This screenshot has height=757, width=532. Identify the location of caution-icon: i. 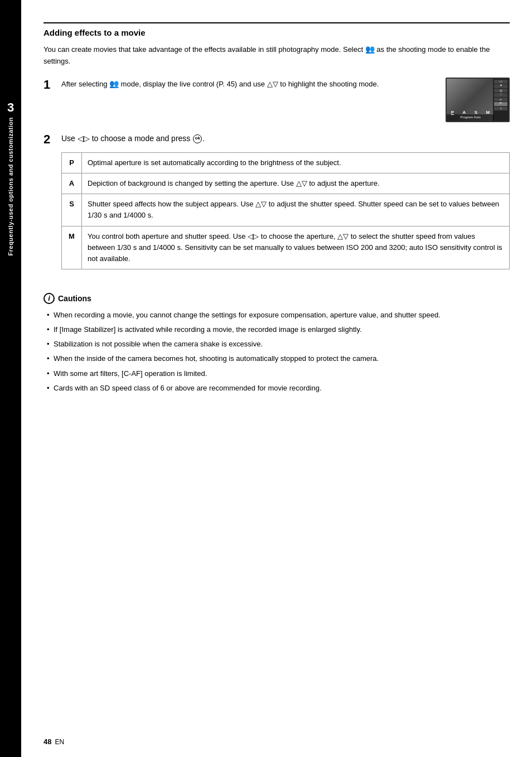
(49, 298).